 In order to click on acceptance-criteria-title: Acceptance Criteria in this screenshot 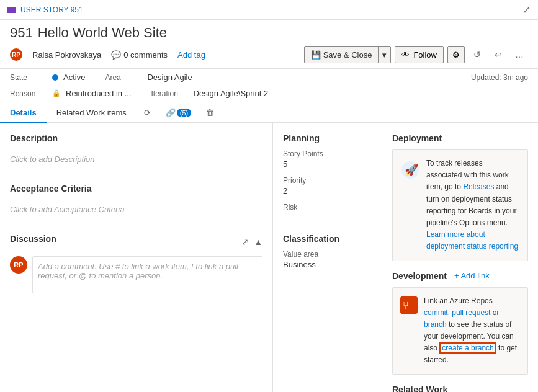, I will do `click(137, 189)`.